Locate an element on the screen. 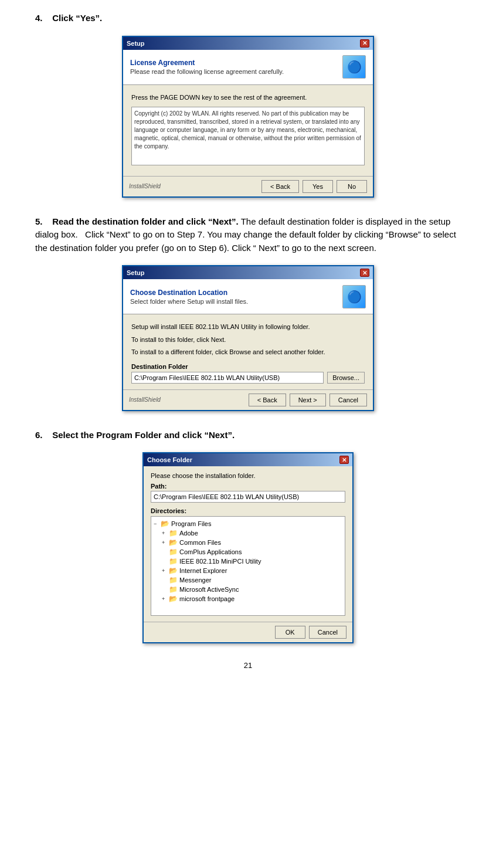 The width and height of the screenshot is (496, 868). tree-item: 📁Microsoft ActiveSync is located at coordinates (248, 589).